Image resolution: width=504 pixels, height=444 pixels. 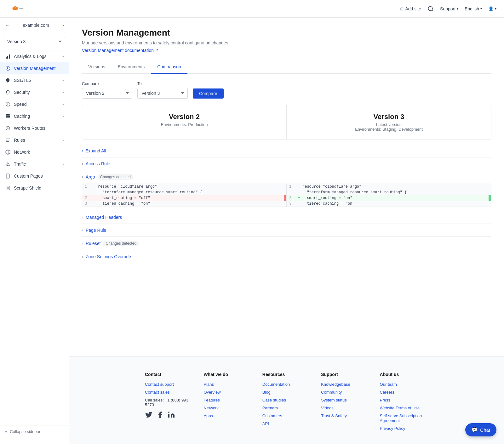 What do you see at coordinates (287, 164) in the screenshot?
I see `access-rule-header: › Access Rule` at bounding box center [287, 164].